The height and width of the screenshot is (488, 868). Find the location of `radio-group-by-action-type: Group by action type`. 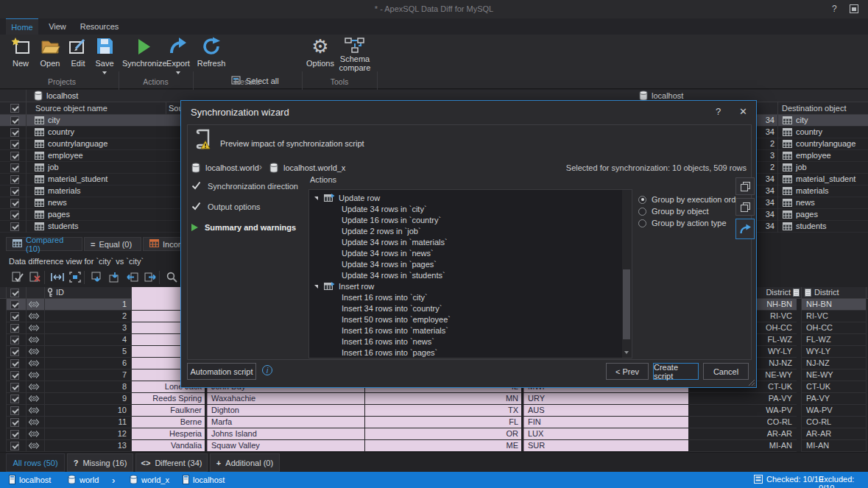

radio-group-by-action-type: Group by action type is located at coordinates (682, 223).